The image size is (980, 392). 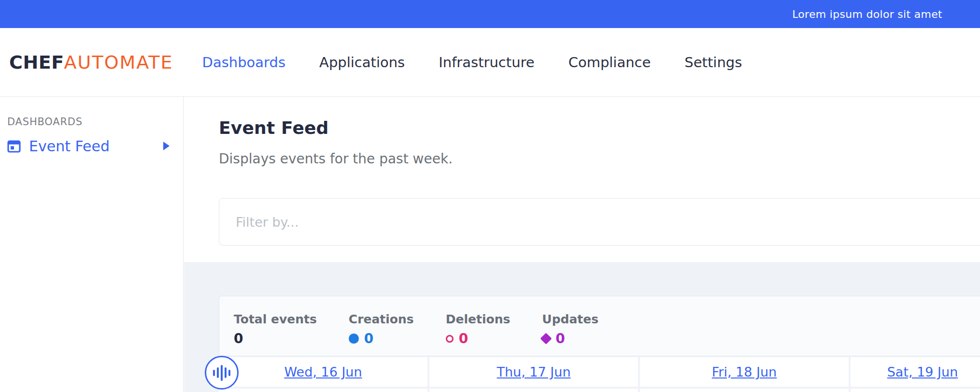 I want to click on top-banner: Lorem ipsum dolor sit amet, so click(x=490, y=14).